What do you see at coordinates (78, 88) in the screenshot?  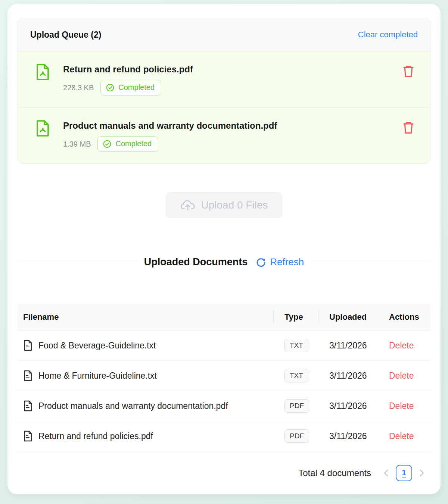 I see `queue-item-size: 228.3 KB` at bounding box center [78, 88].